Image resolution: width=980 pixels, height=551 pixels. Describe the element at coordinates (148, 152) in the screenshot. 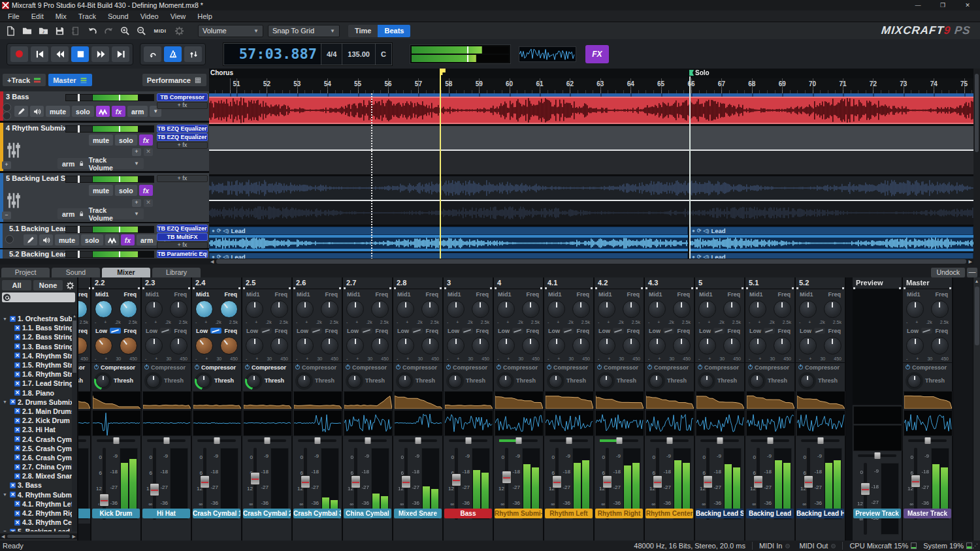

I see `remove-lane-button: ✕` at that location.